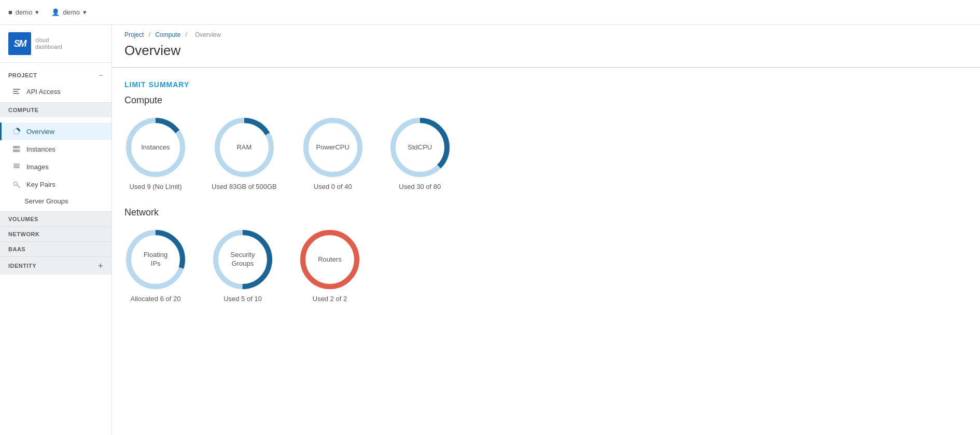 The width and height of the screenshot is (980, 435). Describe the element at coordinates (44, 91) in the screenshot. I see `api-access-label: API Access` at that location.